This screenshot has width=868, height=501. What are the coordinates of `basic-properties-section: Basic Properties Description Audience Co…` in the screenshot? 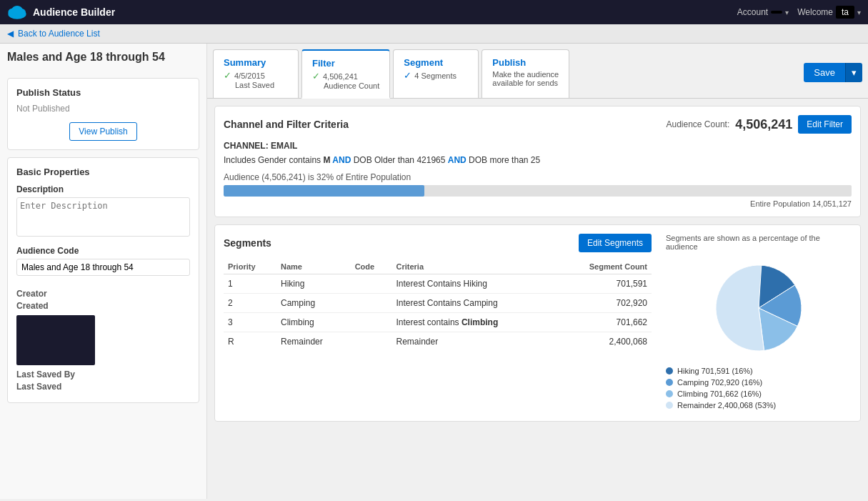 It's located at (103, 280).